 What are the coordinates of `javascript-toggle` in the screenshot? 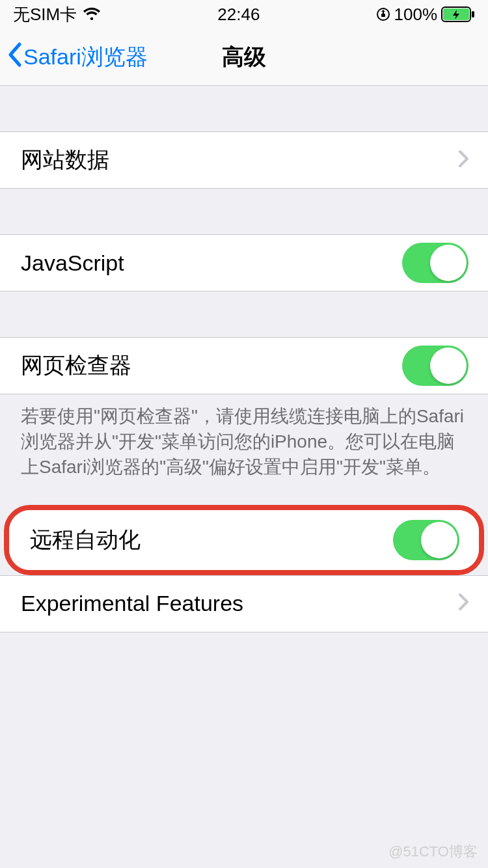 It's located at (435, 263).